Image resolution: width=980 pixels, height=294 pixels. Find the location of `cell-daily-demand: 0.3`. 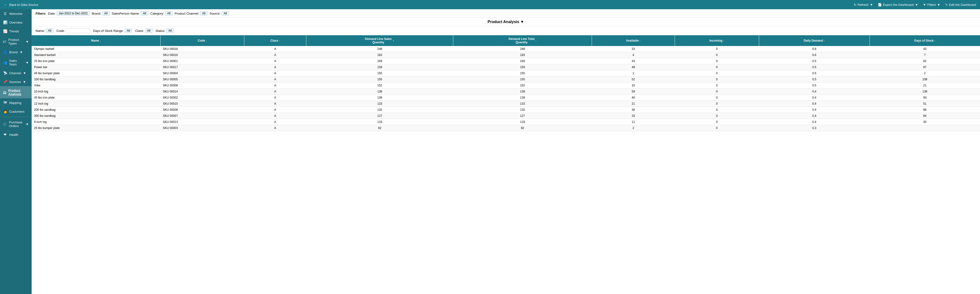

cell-daily-demand: 0.3 is located at coordinates (814, 128).